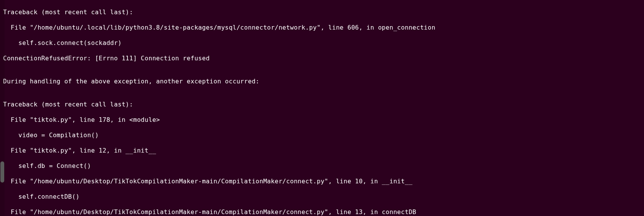 The height and width of the screenshot is (216, 644). Describe the element at coordinates (322, 151) in the screenshot. I see `traceback-line: File "tiktok.py", line 12, in __init__` at that location.